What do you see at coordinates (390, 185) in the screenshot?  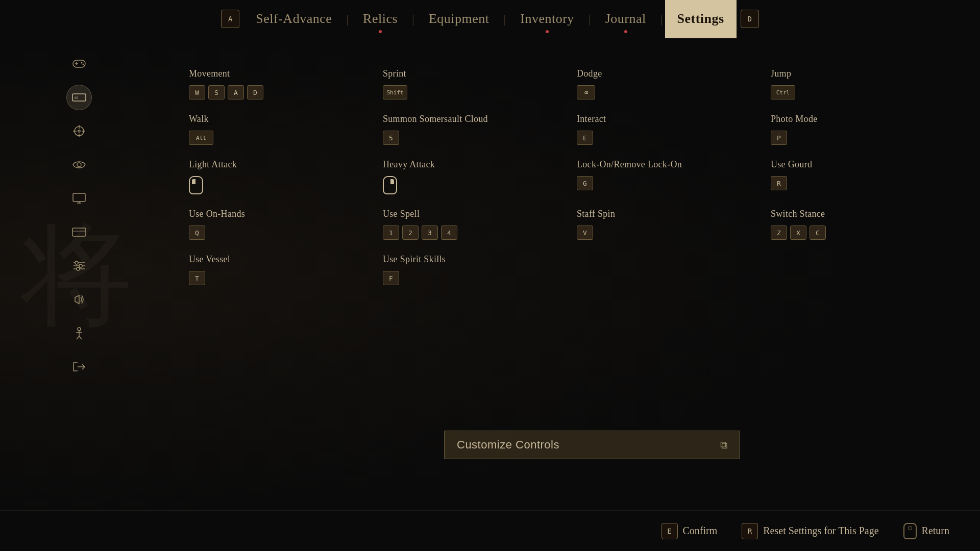 I see `mouse-right-icon` at bounding box center [390, 185].